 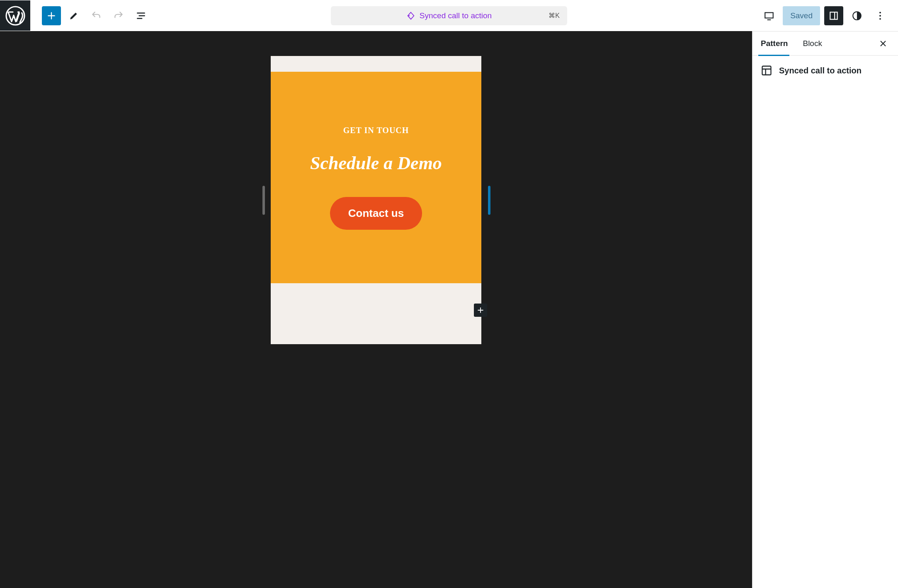 What do you see at coordinates (96, 16) in the screenshot?
I see `undo-button` at bounding box center [96, 16].